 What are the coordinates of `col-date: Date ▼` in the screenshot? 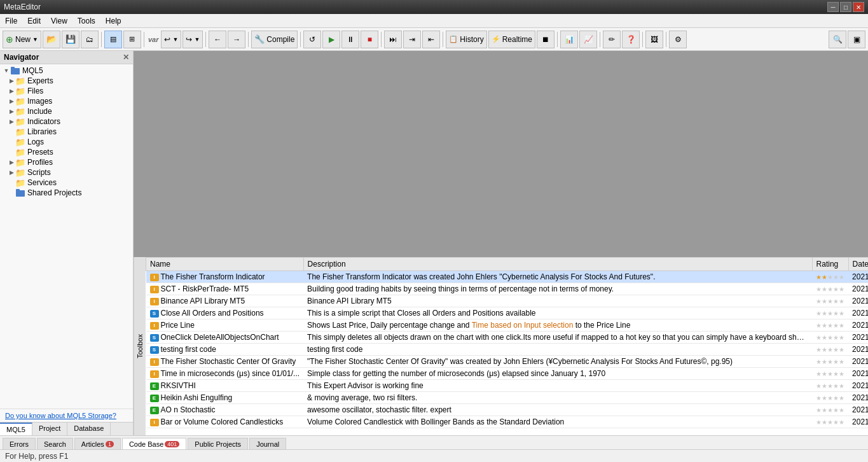 It's located at (858, 265).